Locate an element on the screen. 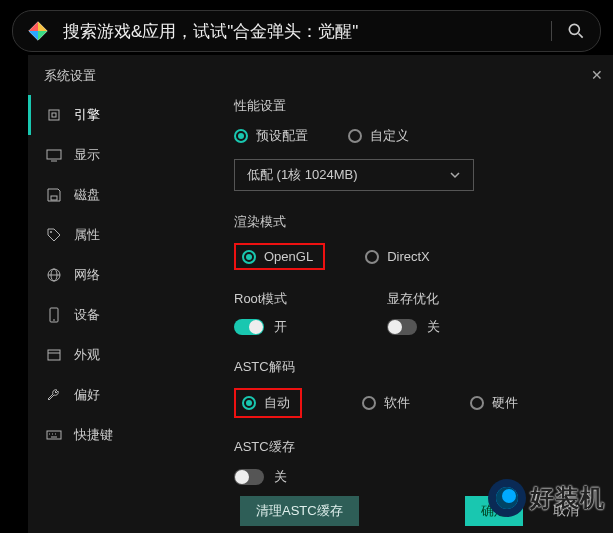 The width and height of the screenshot is (613, 533). sidebar-item-engine: 引擎 is located at coordinates (119, 115).